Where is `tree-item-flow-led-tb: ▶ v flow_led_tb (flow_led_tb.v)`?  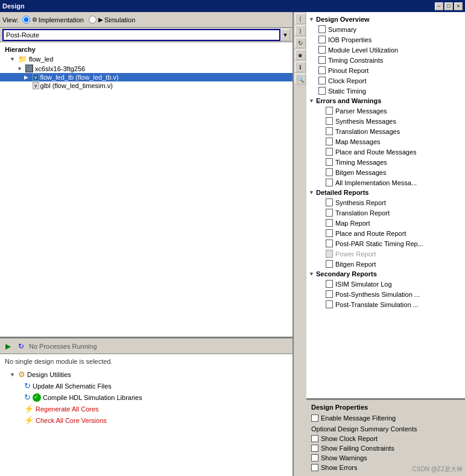
tree-item-flow-led-tb: ▶ v flow_led_tb (flow_led_tb.v) is located at coordinates (146, 77).